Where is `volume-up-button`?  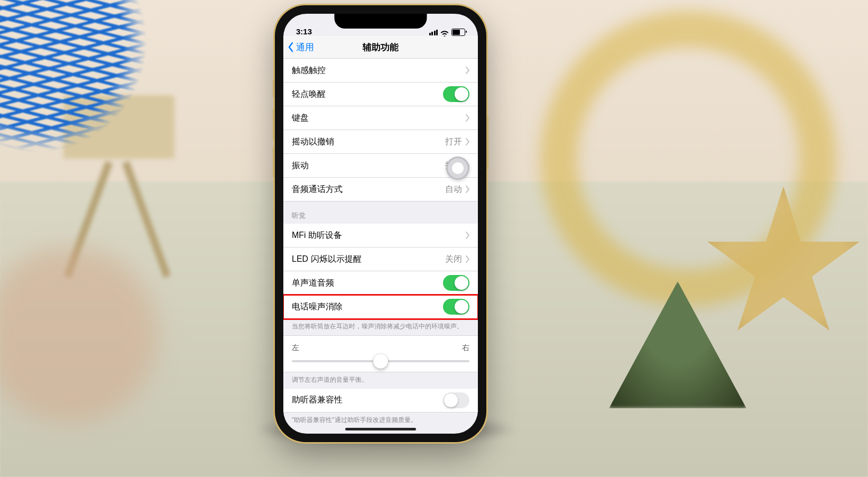
volume-up-button is located at coordinates (274, 124).